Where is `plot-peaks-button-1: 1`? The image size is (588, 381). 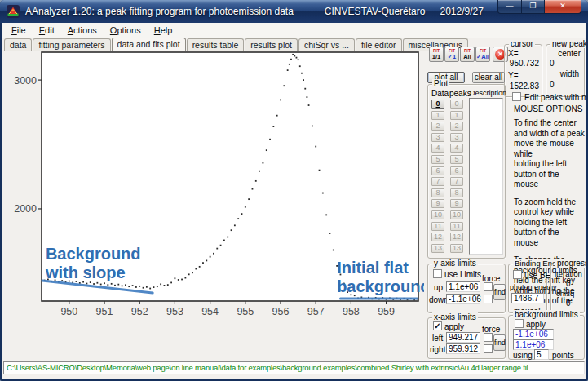 plot-peaks-button-1: 1 is located at coordinates (457, 116).